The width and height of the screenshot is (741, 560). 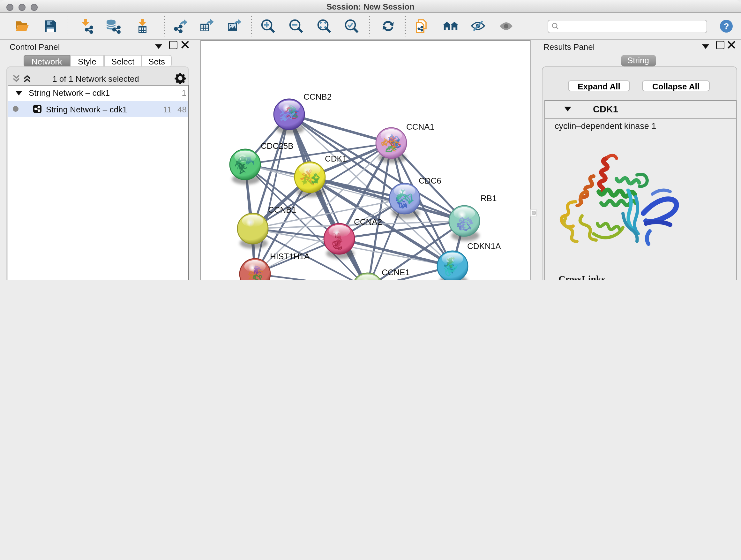 I want to click on svg-text: CCNB2, so click(x=318, y=97).